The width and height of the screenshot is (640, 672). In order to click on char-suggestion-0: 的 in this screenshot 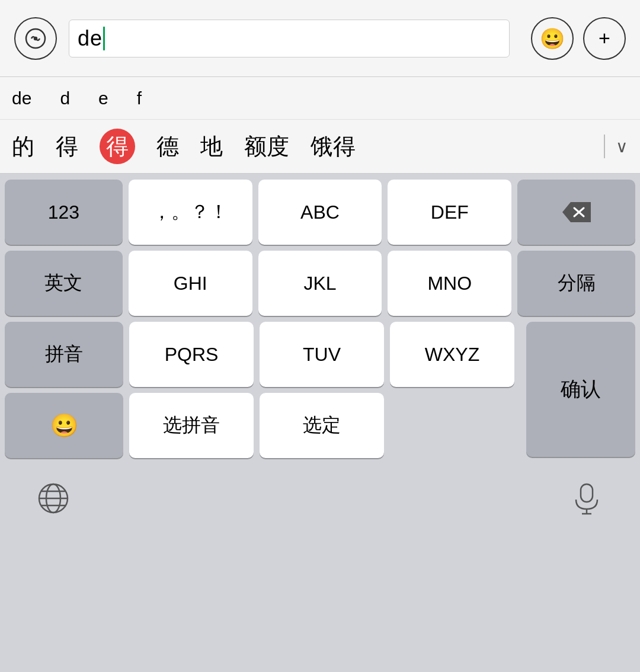, I will do `click(23, 147)`.